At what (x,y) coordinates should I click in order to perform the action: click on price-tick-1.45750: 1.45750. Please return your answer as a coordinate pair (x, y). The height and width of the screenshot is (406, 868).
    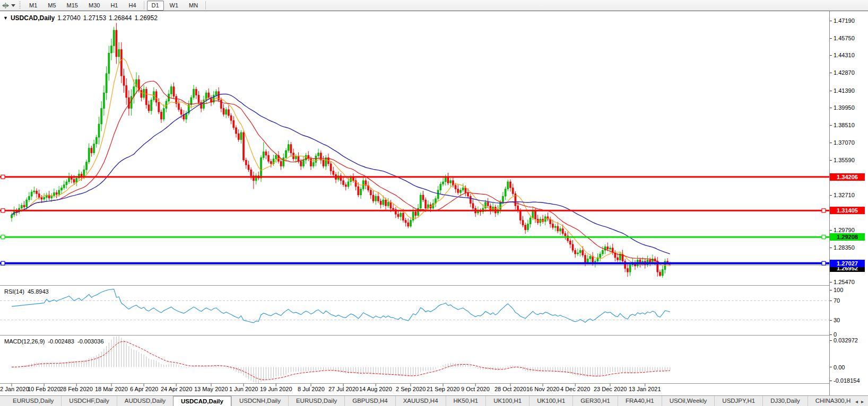
    Looking at the image, I should click on (849, 38).